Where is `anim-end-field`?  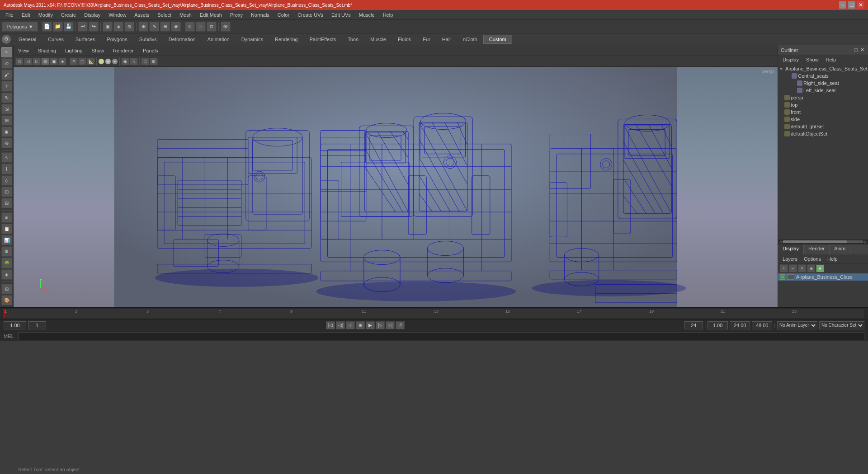
anim-end-field is located at coordinates (762, 325).